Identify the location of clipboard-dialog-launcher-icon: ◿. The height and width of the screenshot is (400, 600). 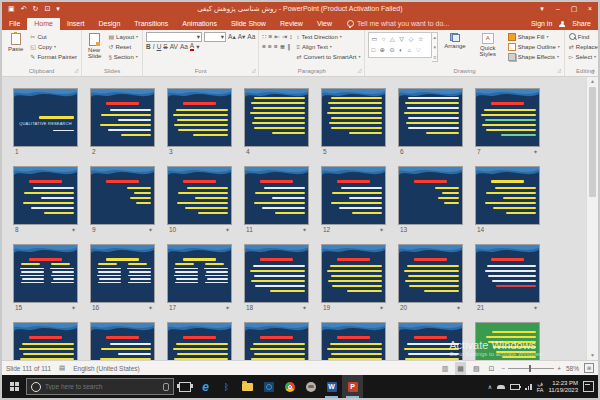
(76, 70).